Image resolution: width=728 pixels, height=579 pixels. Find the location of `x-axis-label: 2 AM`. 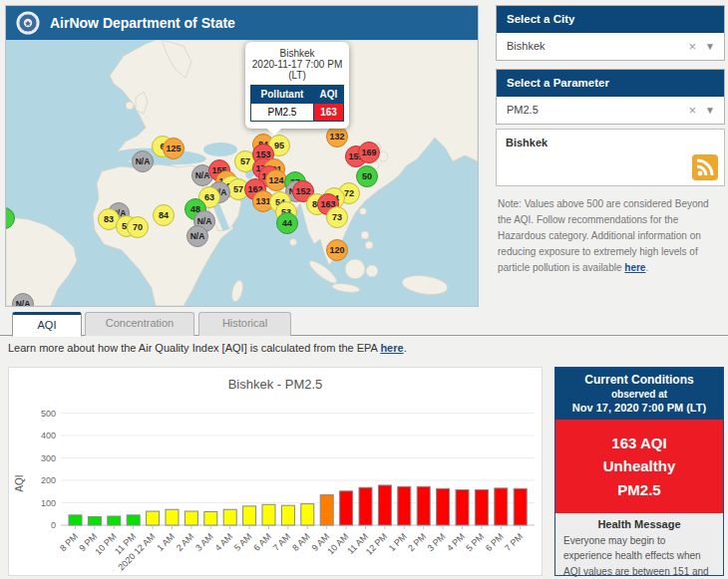

x-axis-label: 2 AM is located at coordinates (185, 542).